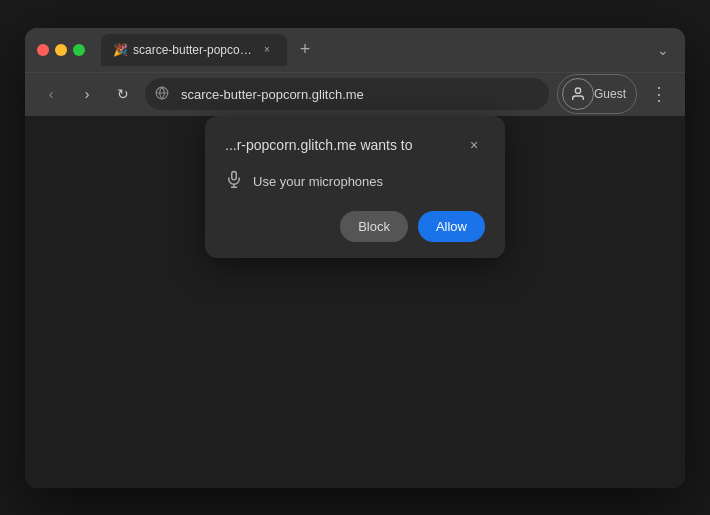 This screenshot has height=515, width=710. Describe the element at coordinates (318, 182) in the screenshot. I see `permission-text: Use your microphones` at that location.